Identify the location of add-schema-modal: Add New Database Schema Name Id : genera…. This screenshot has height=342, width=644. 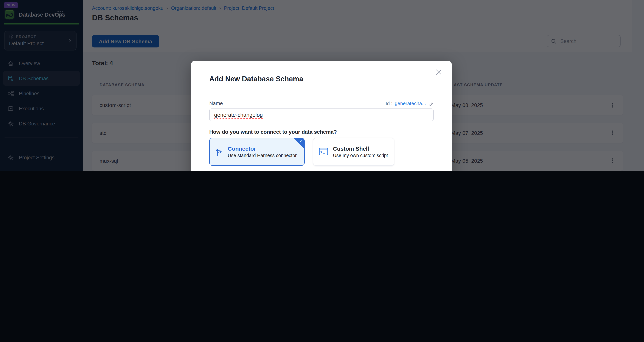
(322, 116).